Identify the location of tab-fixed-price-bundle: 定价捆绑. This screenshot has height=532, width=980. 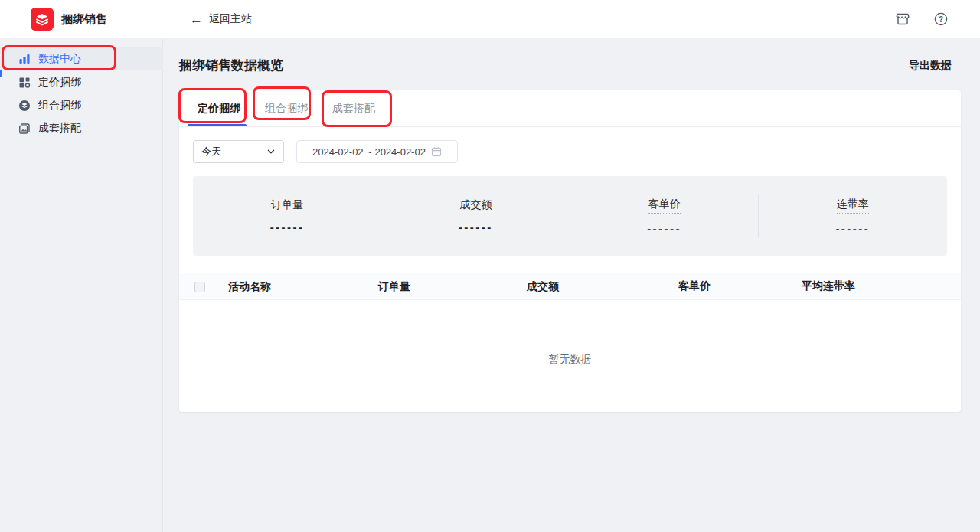
(219, 109).